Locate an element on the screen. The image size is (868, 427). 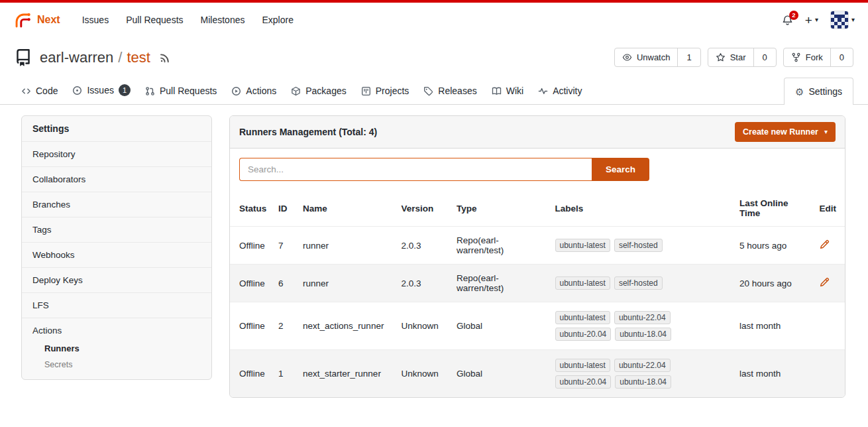
sidebar-item-deploy-keys: Deploy Keys is located at coordinates (117, 280).